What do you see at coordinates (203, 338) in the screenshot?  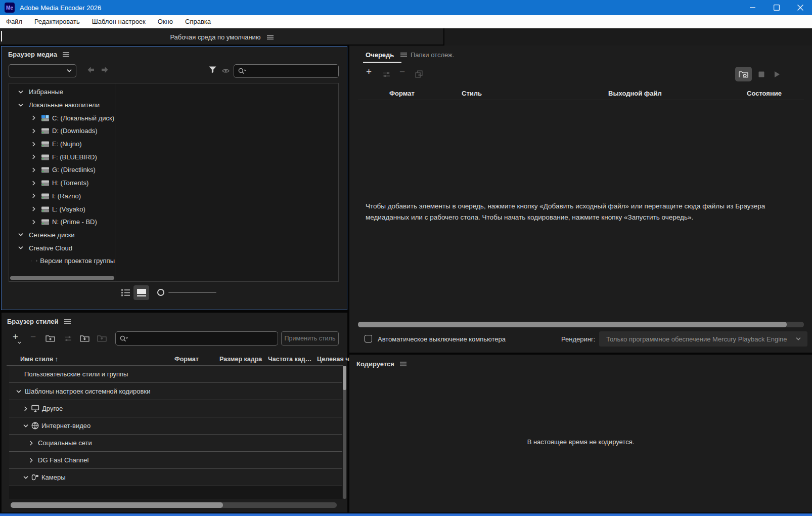 I see `preset-search-input` at bounding box center [203, 338].